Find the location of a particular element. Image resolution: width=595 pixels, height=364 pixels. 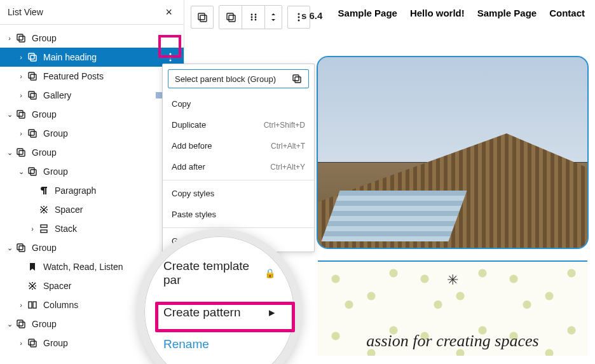

tree-row-stack: ›Stack is located at coordinates (92, 229).